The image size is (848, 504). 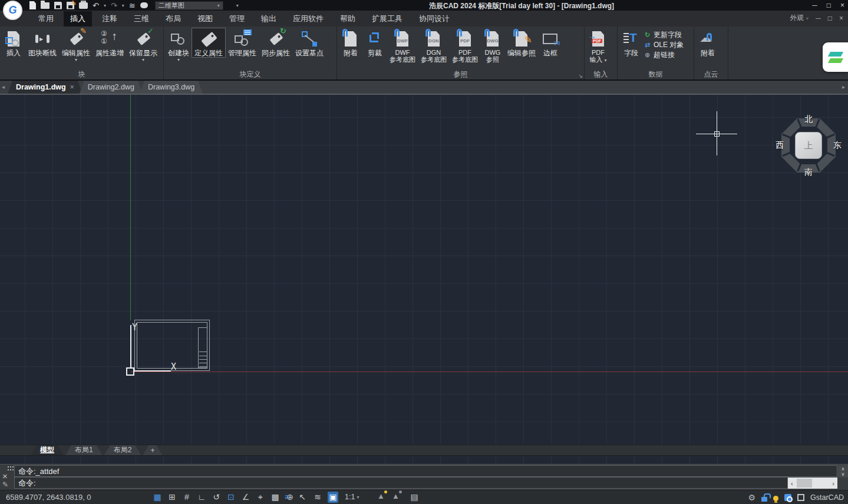 I want to click on quick-properties-toggle: ▤, so click(x=414, y=497).